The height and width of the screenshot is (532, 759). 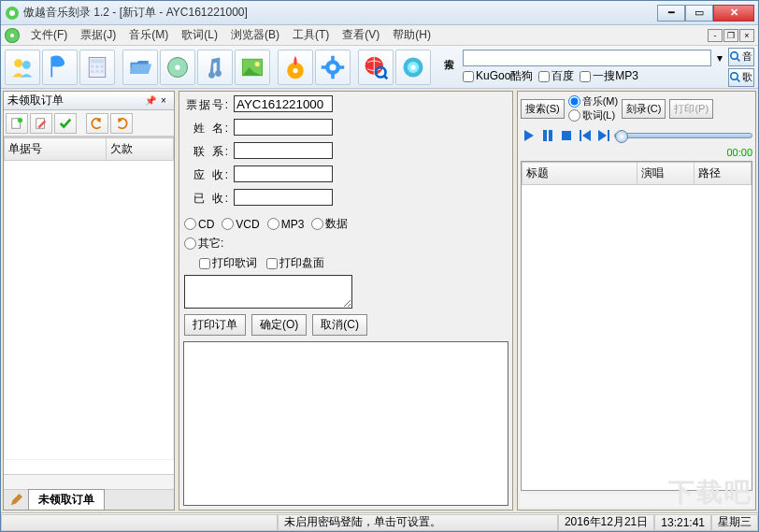 What do you see at coordinates (56, 150) in the screenshot?
I see `col-ticket-no: 单据号` at bounding box center [56, 150].